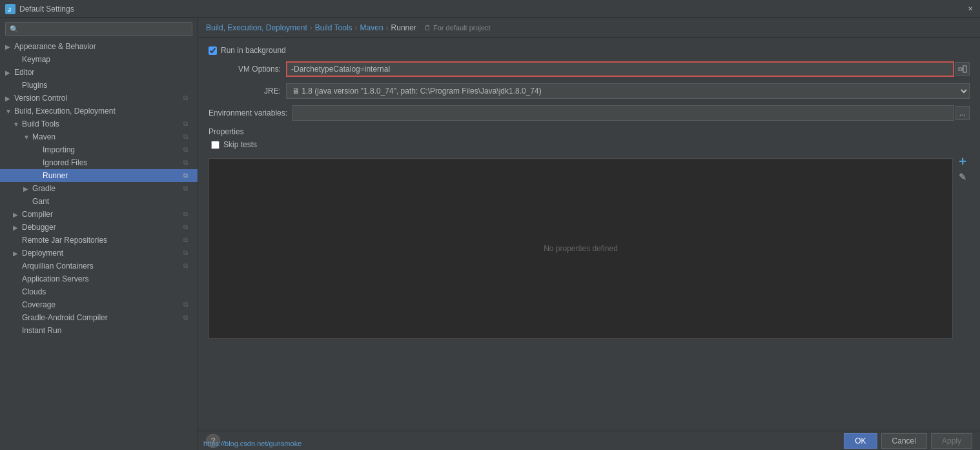 Image resolution: width=980 pixels, height=450 pixels. I want to click on vm-options-expand-button, so click(963, 69).